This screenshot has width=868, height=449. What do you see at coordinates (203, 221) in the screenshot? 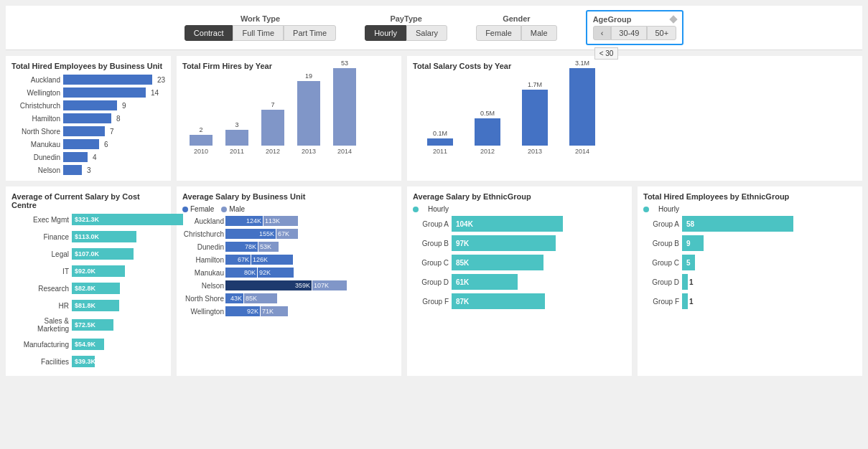
I see `avgsalbu-label: Auckland` at bounding box center [203, 221].